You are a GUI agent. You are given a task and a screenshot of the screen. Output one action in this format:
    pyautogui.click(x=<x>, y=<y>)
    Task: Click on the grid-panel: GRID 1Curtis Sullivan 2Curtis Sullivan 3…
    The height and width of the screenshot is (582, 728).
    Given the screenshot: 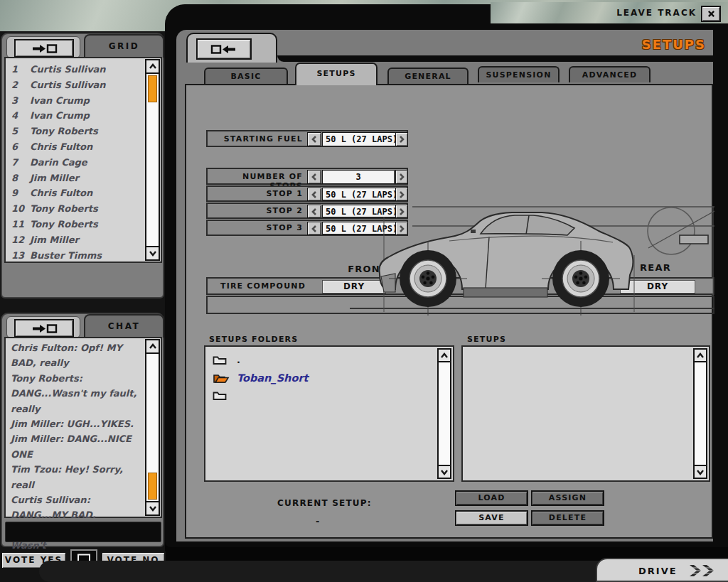 What is the action you would take?
    pyautogui.click(x=82, y=166)
    